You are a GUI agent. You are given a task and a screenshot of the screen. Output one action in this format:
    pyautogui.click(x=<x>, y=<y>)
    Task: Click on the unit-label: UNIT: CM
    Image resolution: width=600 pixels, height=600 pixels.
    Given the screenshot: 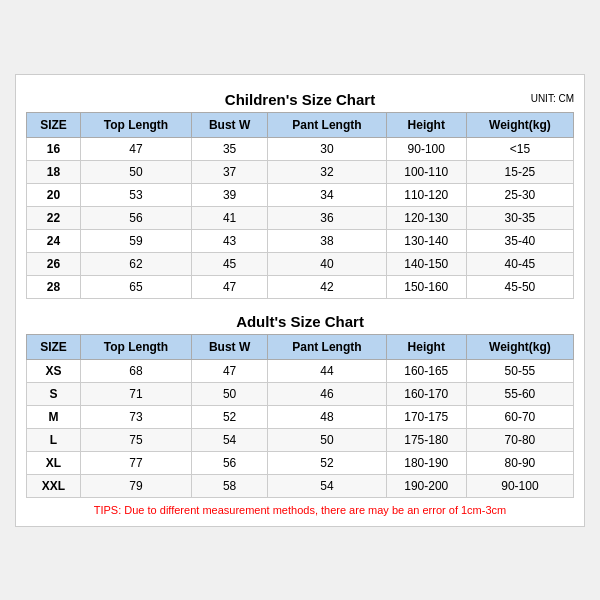 What is the action you would take?
    pyautogui.click(x=552, y=98)
    